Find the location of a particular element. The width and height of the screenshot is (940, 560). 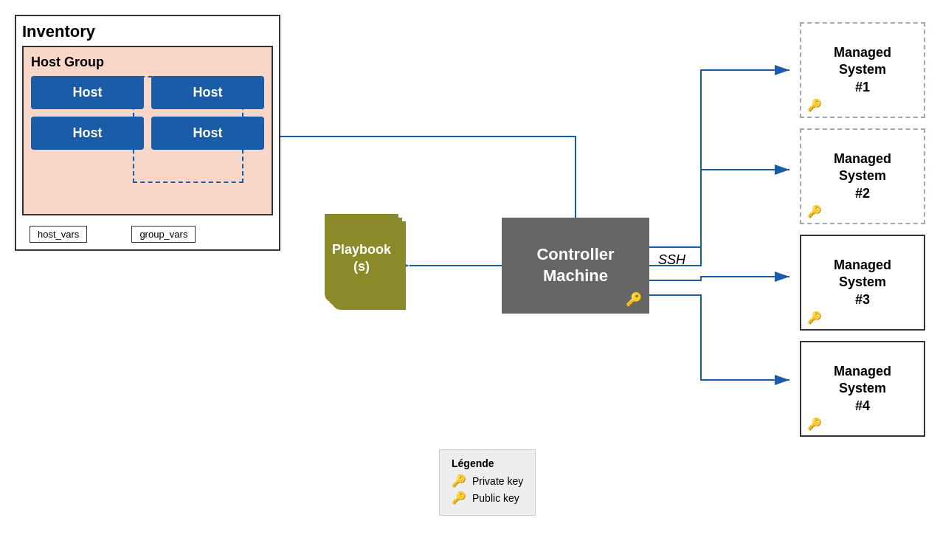

managed-system-1-label: ManagedSystem#1 is located at coordinates (863, 70).